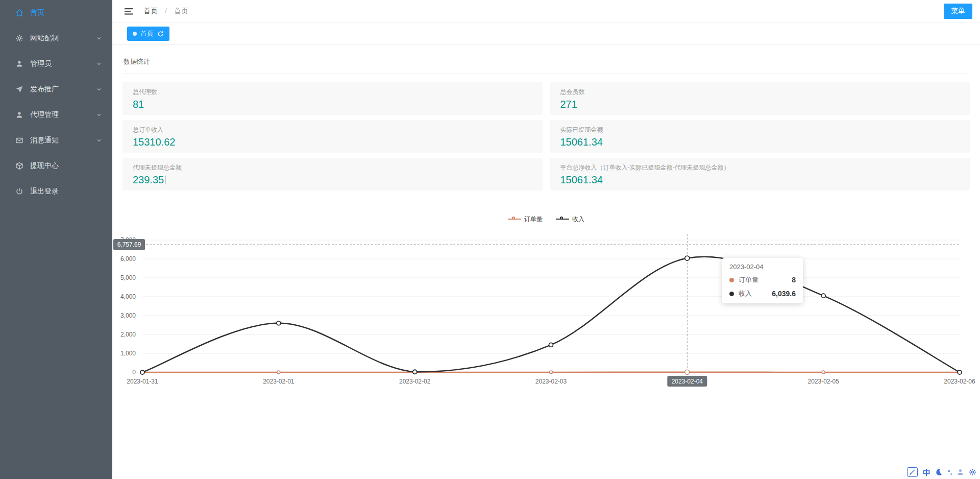 This screenshot has width=980, height=479. Describe the element at coordinates (546, 34) in the screenshot. I see `tab-bar: 首页` at that location.